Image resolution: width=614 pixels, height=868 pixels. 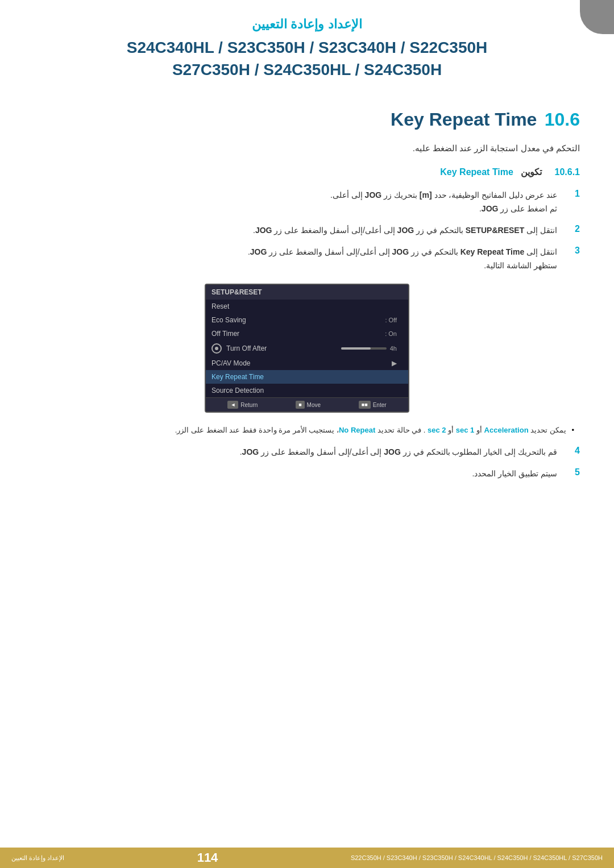 What do you see at coordinates (304, 377) in the screenshot?
I see `menu-label-keyrepeat: Key Repeat Time` at bounding box center [304, 377].